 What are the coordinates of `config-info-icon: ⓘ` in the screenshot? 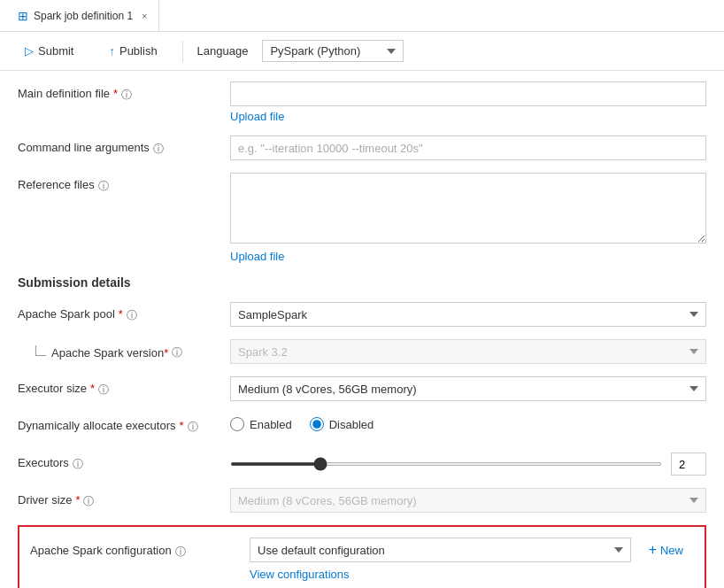 It's located at (181, 553).